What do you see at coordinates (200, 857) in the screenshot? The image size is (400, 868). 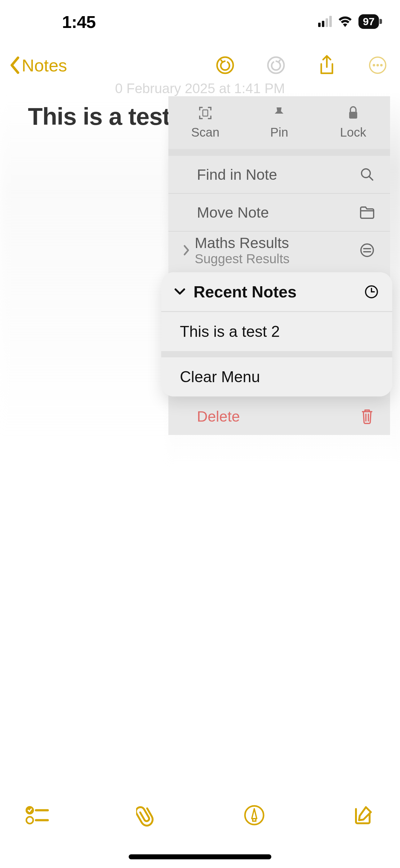 I see `home-indicator` at bounding box center [200, 857].